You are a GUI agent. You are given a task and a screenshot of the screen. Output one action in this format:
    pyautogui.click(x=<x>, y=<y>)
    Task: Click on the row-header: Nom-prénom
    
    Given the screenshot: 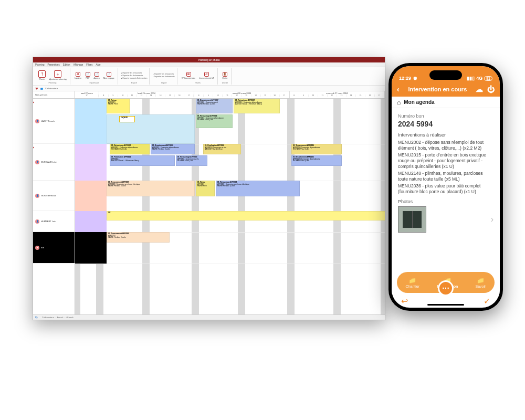 What is the action you would take?
    pyautogui.click(x=54, y=95)
    